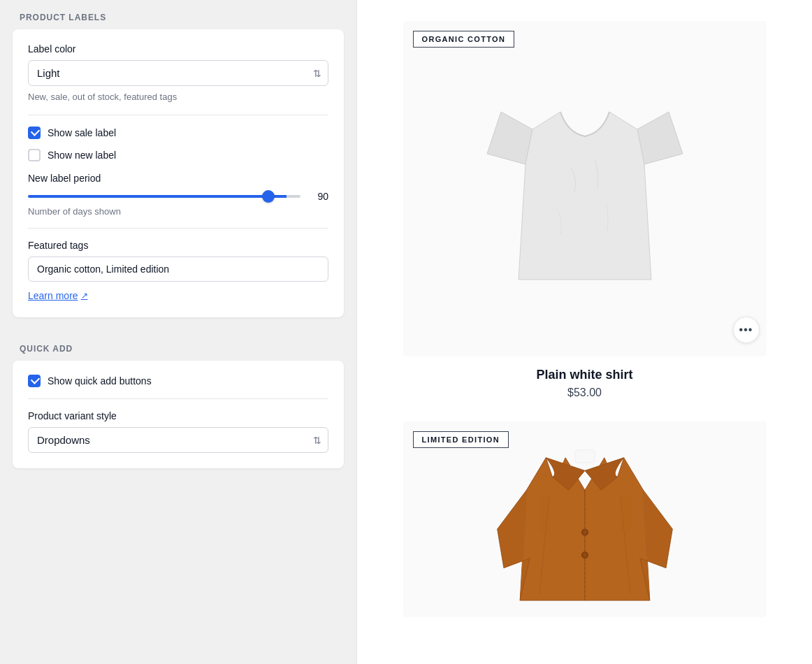 The image size is (812, 664). Describe the element at coordinates (178, 178) in the screenshot. I see `new-label-period-label: New label period` at that location.